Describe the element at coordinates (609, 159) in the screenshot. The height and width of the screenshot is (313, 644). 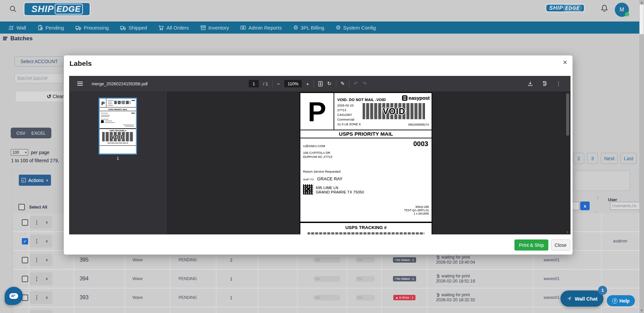
I see `page-next-button: Next` at that location.